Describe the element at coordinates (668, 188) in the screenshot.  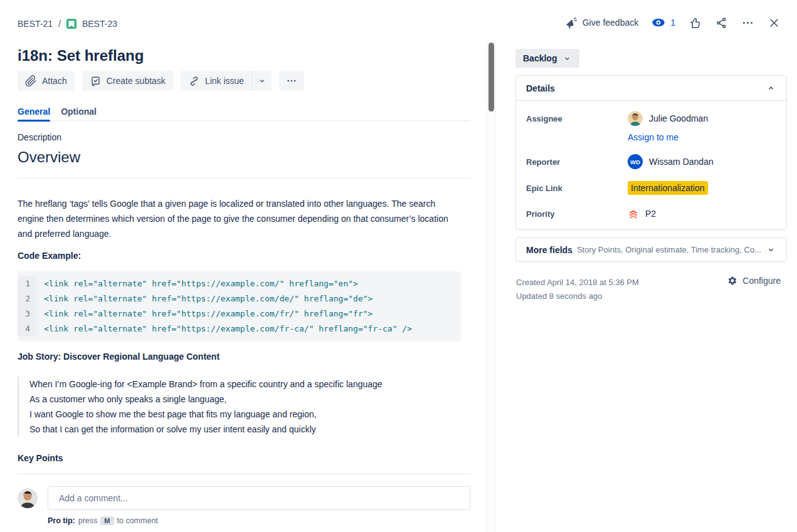
I see `epic-link-badge: Internationalization` at that location.